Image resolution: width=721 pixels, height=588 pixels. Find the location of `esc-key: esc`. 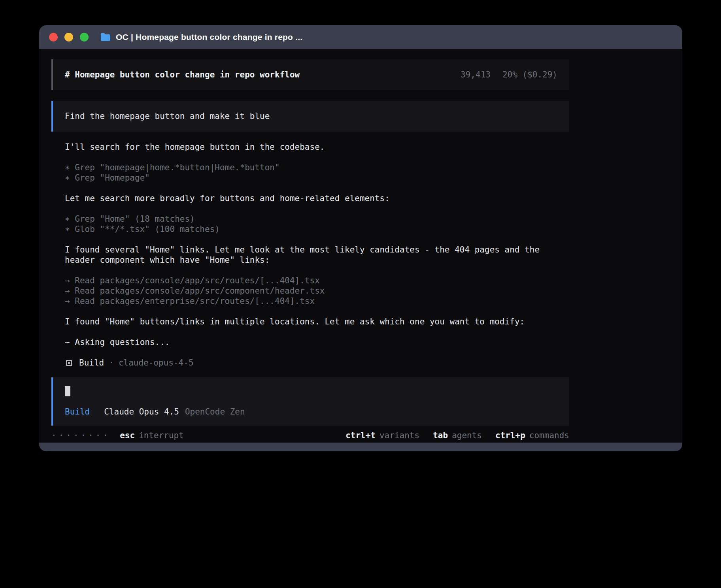

esc-key: esc is located at coordinates (127, 435).